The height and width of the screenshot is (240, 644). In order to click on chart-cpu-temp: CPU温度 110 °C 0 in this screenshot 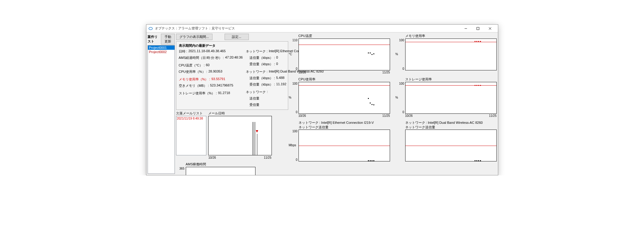, I will do `click(340, 54)`.